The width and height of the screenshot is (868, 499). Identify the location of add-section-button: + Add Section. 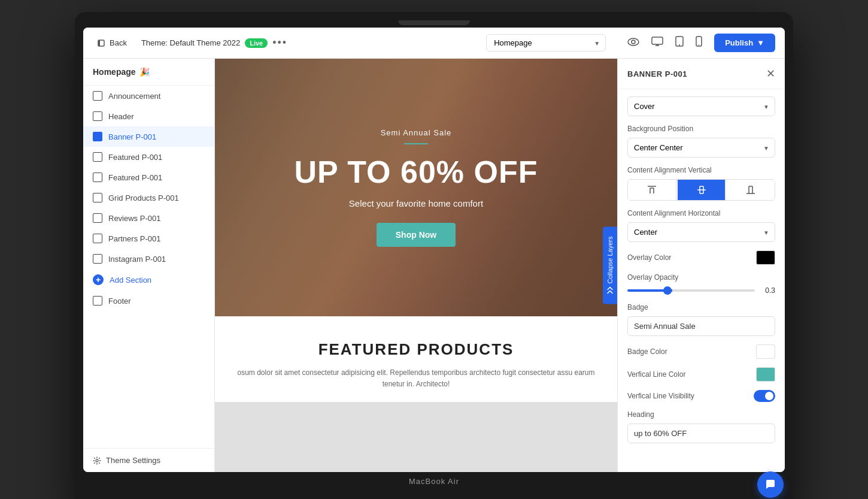
(148, 280).